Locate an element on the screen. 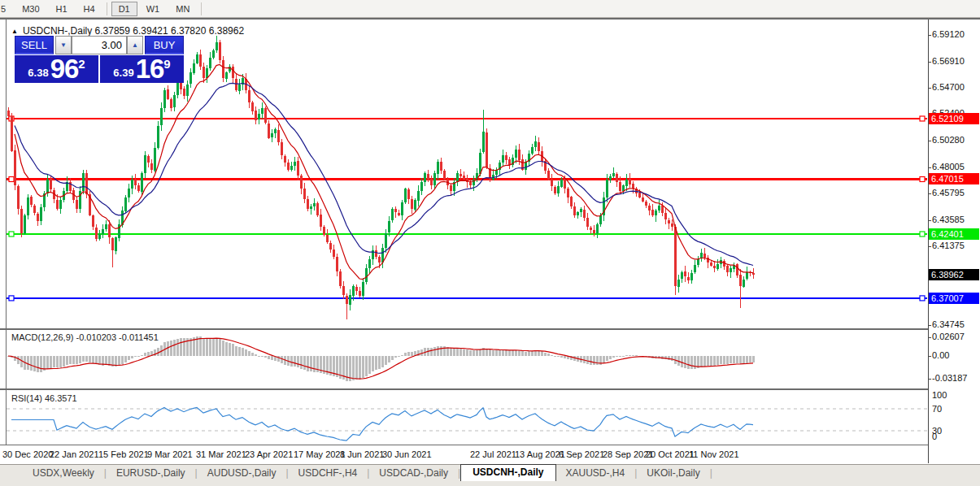 Image resolution: width=980 pixels, height=486 pixels. symbol-ohlc-title: USDCNH-,Daily 6.37859 6.39421 6.37820 6.… is located at coordinates (133, 31).